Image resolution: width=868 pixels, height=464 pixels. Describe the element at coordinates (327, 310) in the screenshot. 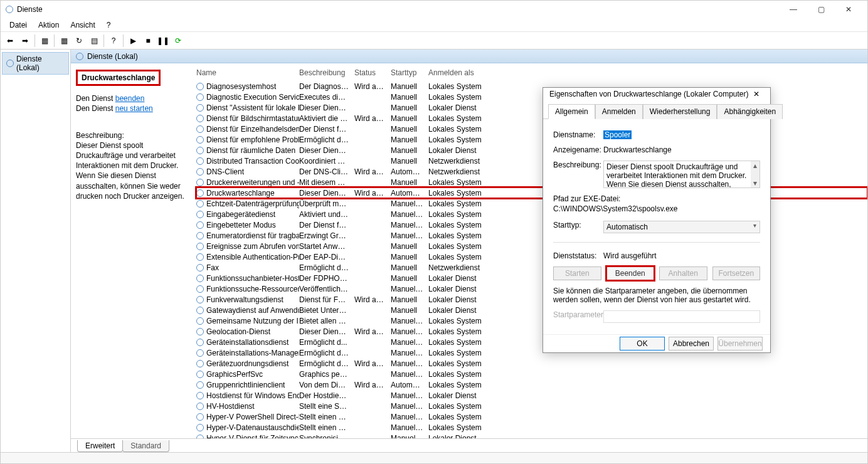

I see `row-desc: Bietet Unterstü...` at that location.